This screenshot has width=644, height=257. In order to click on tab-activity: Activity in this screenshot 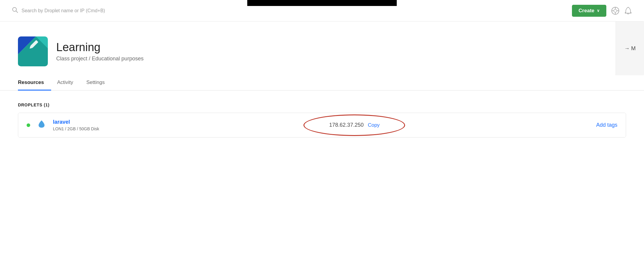, I will do `click(69, 83)`.